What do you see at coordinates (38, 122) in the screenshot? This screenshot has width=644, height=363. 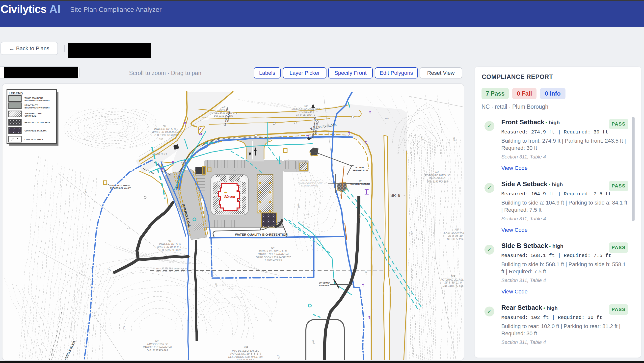 I see `svg-text: HEAVY DUTY CONCRETE` at bounding box center [38, 122].